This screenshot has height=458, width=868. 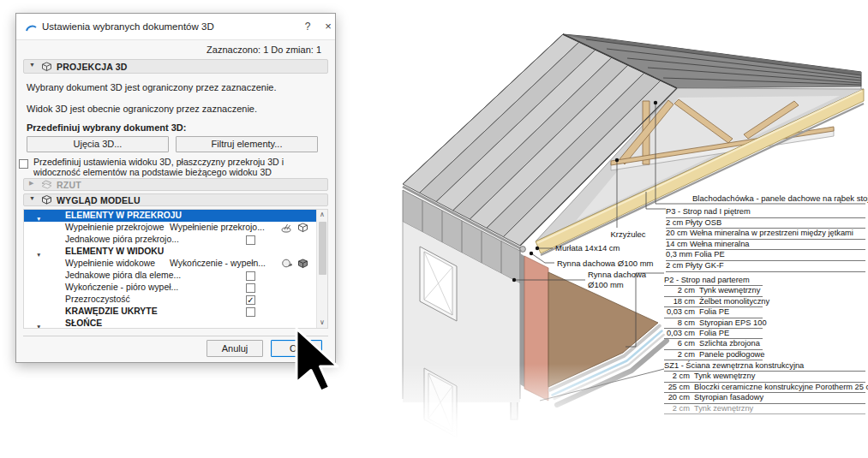 What do you see at coordinates (764, 409) in the screenshot?
I see `table-row: 2 cmTynk zewnętrzny` at bounding box center [764, 409].